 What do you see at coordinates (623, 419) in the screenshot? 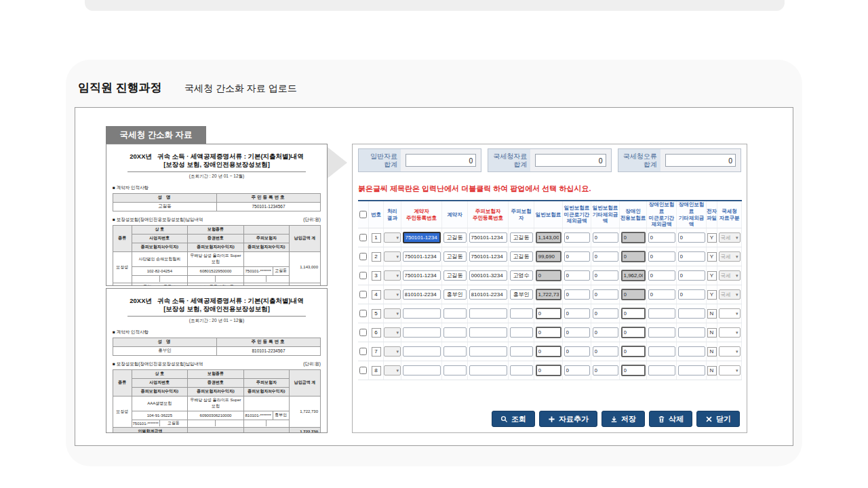
I see `save-button: 저장` at bounding box center [623, 419].